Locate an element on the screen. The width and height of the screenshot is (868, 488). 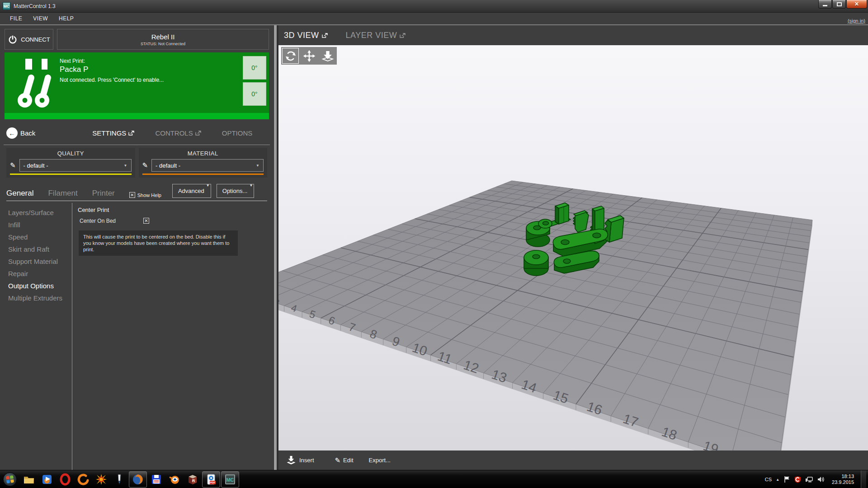
language-indicator: CS is located at coordinates (769, 479).